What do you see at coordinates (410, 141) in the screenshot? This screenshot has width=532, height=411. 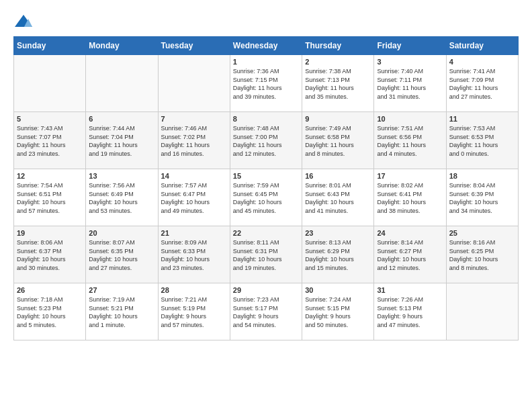 I see `cell-content: Sunrise: 7:51 AM Sunset: 6:56 PM Dayligh…` at bounding box center [410, 141].